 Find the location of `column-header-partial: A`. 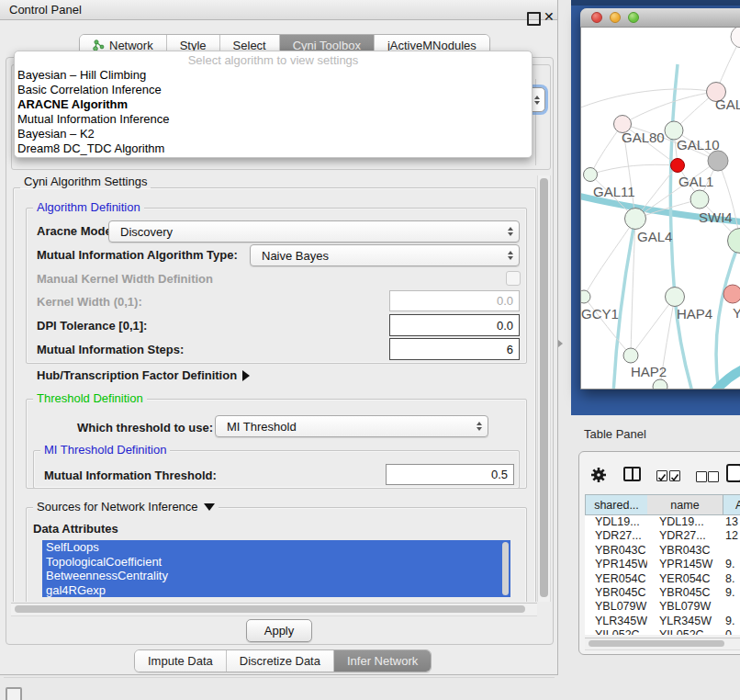

column-header-partial: A is located at coordinates (731, 505).